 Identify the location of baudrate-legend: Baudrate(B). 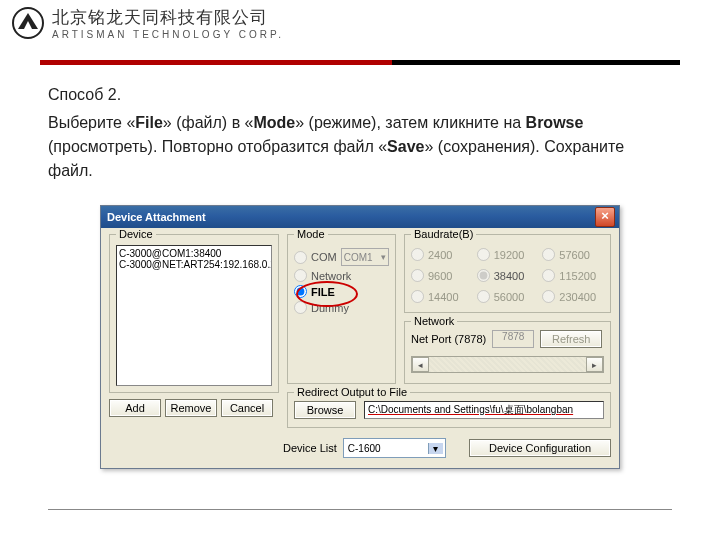
(444, 234).